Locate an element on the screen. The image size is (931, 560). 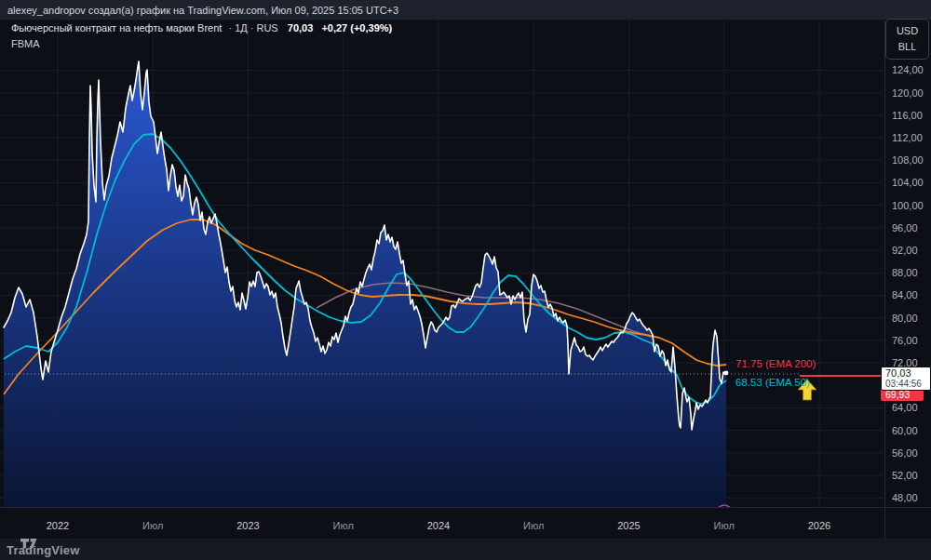
currency-unit-toggle: USD BLL is located at coordinates (907, 39).